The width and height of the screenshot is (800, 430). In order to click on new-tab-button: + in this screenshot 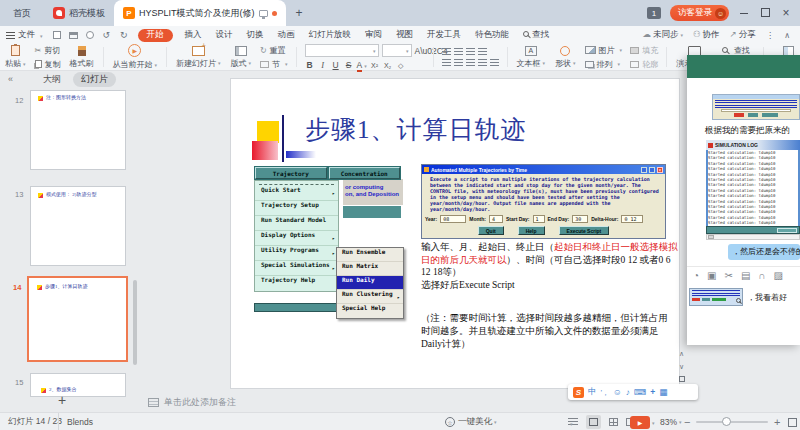, I will do `click(300, 13)`.